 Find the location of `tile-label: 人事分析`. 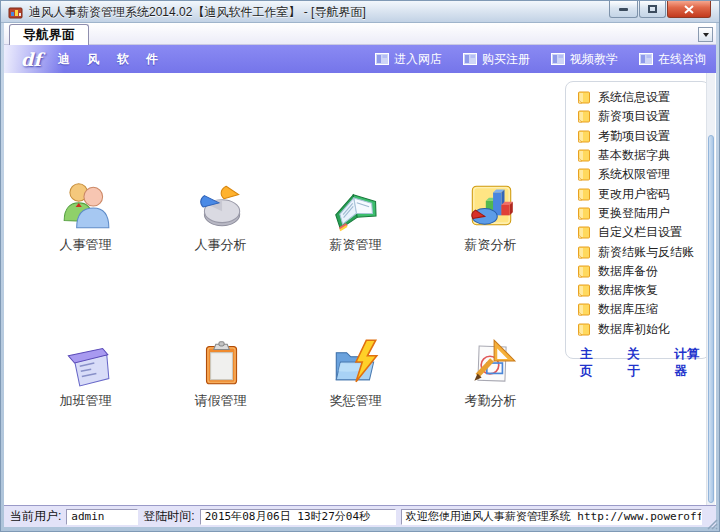

tile-label: 人事分析 is located at coordinates (221, 245).